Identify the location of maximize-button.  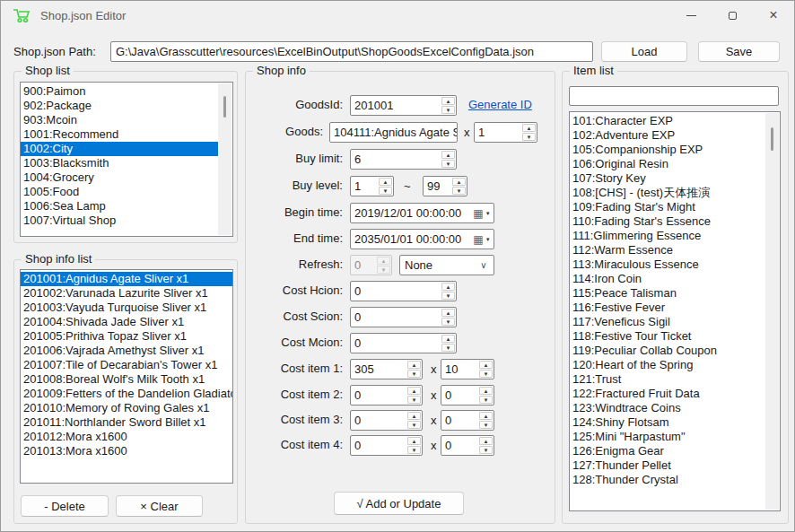
(732, 15).